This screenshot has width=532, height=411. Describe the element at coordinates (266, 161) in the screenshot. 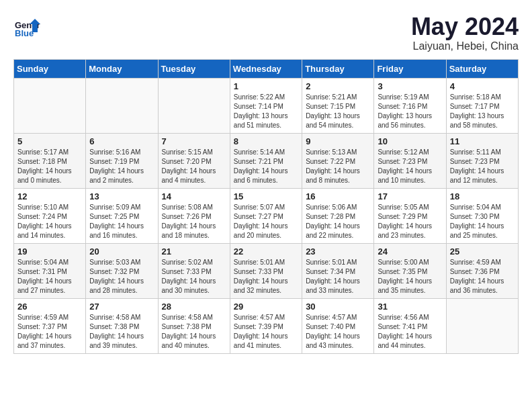

I see `calendar-cell: 8Sunrise: 5:14 AM Sunset: 7:21 PM Daylig…` at that location.